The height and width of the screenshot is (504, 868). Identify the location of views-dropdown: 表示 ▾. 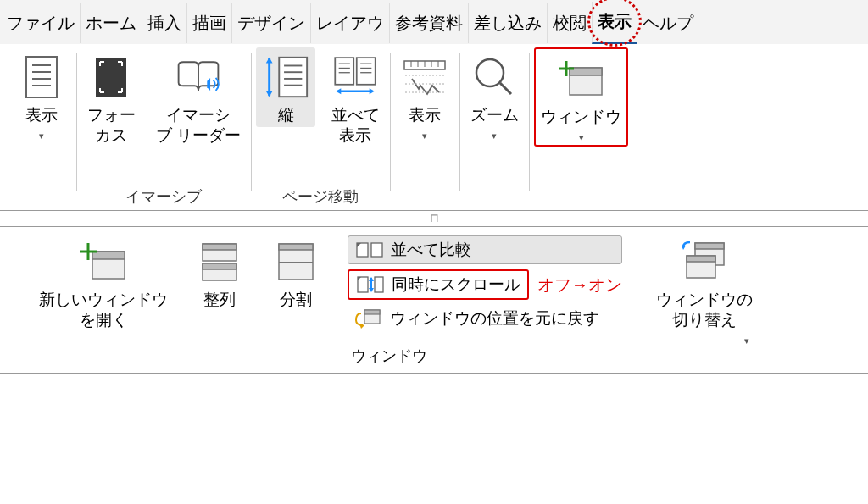
(42, 95).